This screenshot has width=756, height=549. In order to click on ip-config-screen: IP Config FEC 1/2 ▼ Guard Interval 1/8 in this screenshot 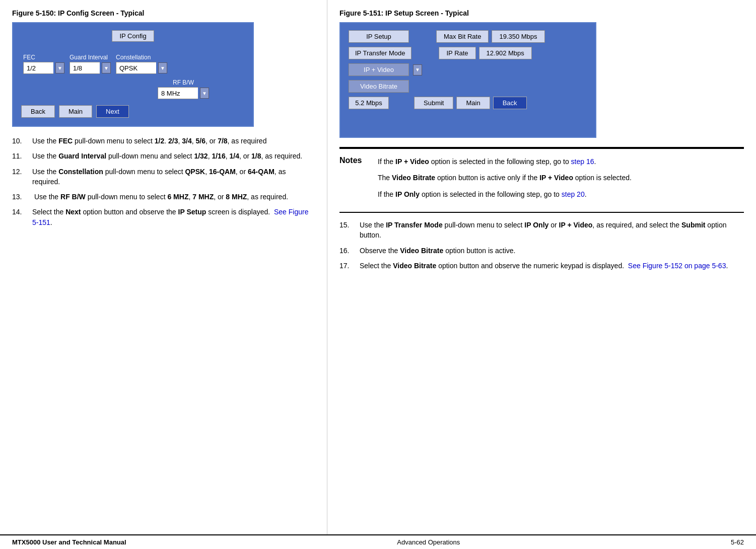, I will do `click(133, 74)`.